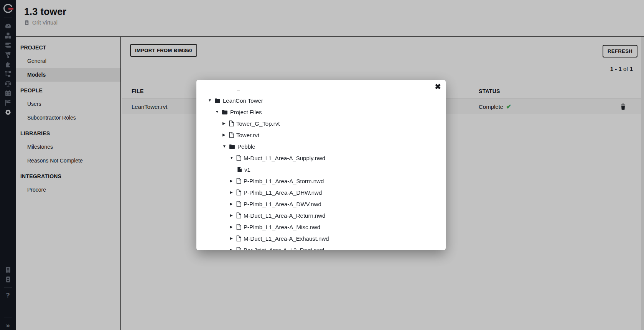 The width and height of the screenshot is (644, 330). I want to click on tree-item-label: Pebble, so click(246, 146).